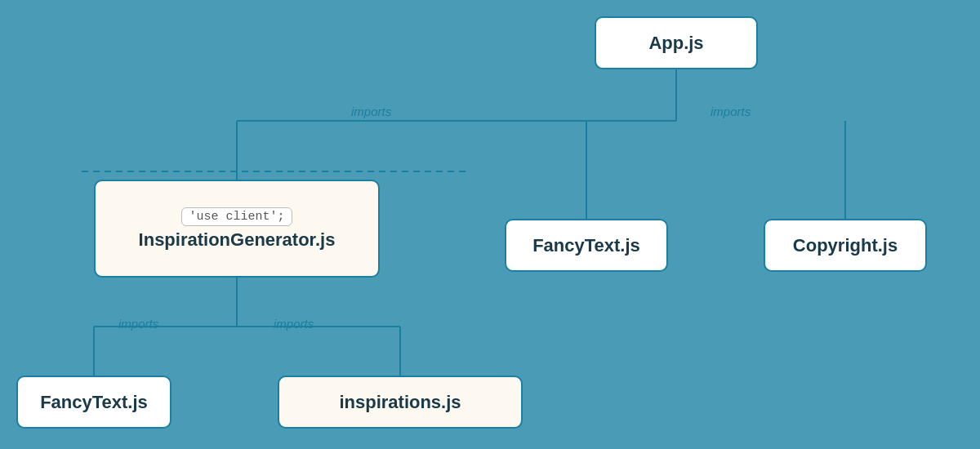 The image size is (980, 449). What do you see at coordinates (94, 402) in the screenshot?
I see `fancy-text-bottom-node: FancyText.js` at bounding box center [94, 402].